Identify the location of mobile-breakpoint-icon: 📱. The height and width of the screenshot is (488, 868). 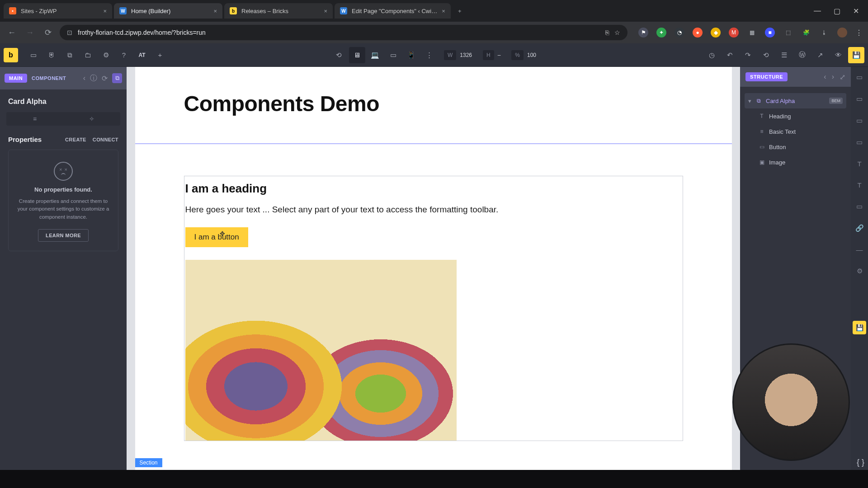
(411, 55).